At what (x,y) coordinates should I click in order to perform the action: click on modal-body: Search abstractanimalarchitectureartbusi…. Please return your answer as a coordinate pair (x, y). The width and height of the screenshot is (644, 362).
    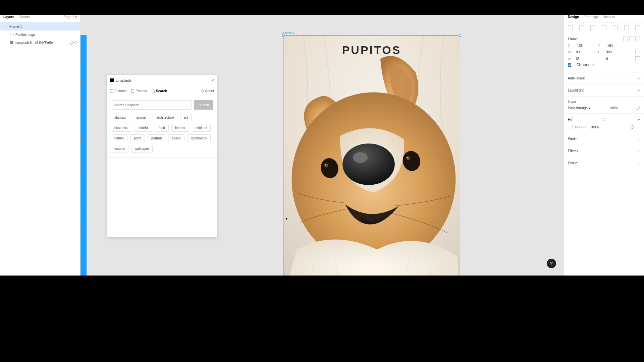
    Looking at the image, I should click on (162, 129).